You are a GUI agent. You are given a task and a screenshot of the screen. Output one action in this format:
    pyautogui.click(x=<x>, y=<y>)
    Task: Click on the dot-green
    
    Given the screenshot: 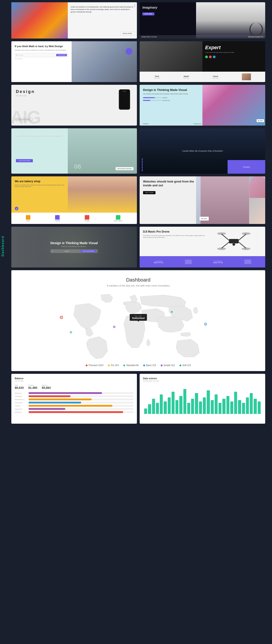 What is the action you would take?
    pyautogui.click(x=206, y=57)
    